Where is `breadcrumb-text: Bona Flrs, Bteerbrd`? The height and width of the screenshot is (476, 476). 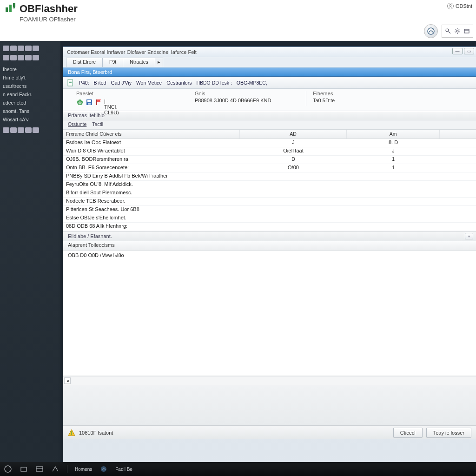 breadcrumb-text: Bona Flrs, Bteerbrd is located at coordinates (90, 72).